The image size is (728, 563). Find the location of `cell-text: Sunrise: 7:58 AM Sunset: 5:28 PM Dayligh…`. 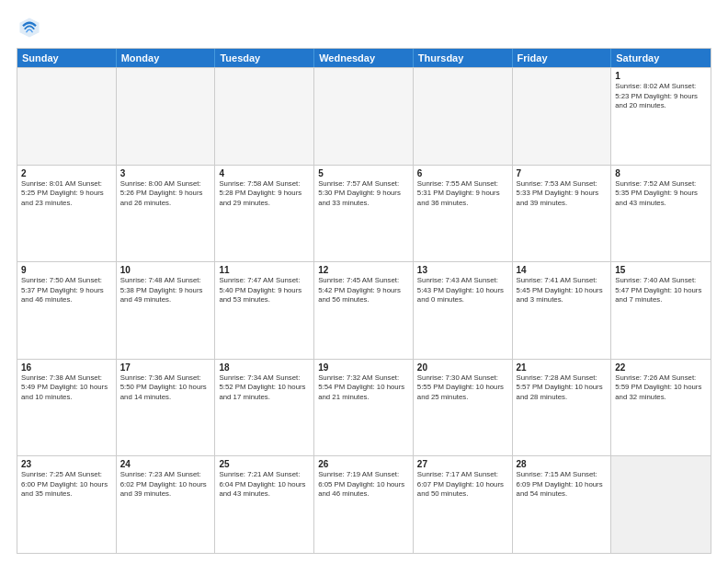

cell-text: Sunrise: 7:58 AM Sunset: 5:28 PM Dayligh… is located at coordinates (265, 194).